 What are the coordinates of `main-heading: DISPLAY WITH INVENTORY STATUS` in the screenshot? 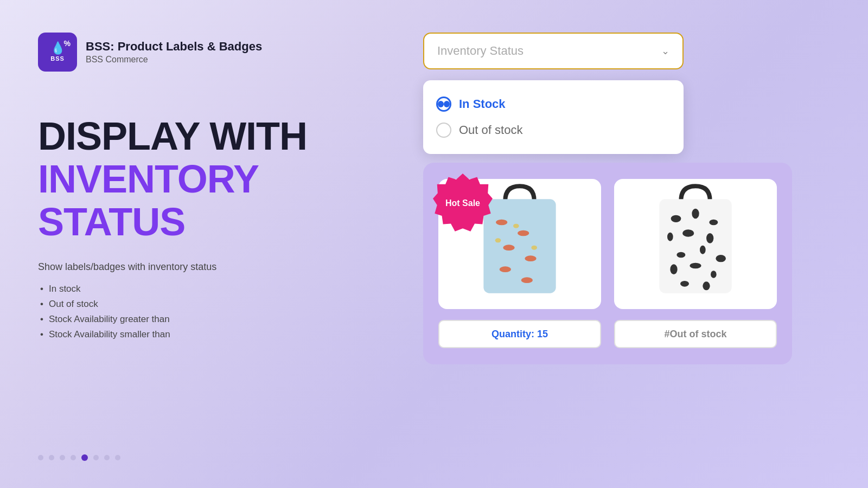 It's located at (184, 179).